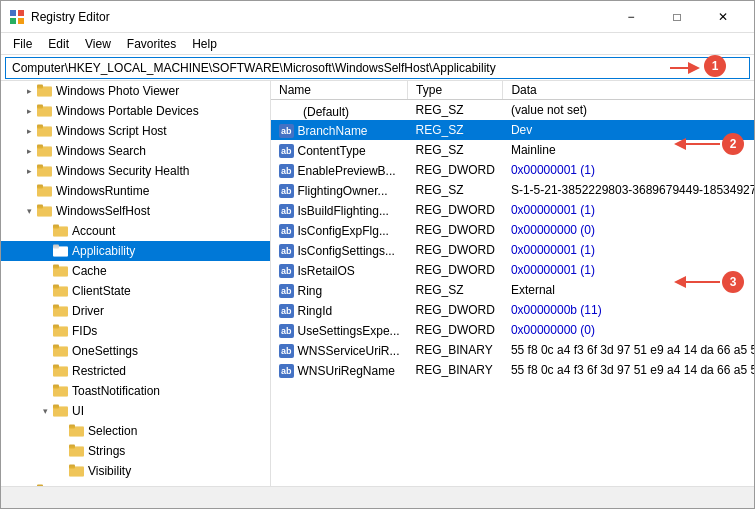 Image resolution: width=755 pixels, height=509 pixels. What do you see at coordinates (29, 191) in the screenshot?
I see `tree-expand-win-runtime` at bounding box center [29, 191].